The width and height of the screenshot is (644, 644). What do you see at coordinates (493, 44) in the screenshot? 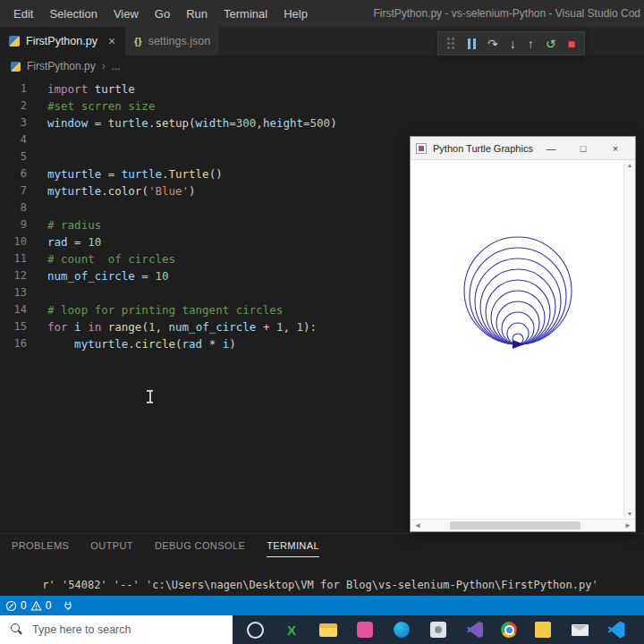
I see `step-over-icon: ↷` at bounding box center [493, 44].